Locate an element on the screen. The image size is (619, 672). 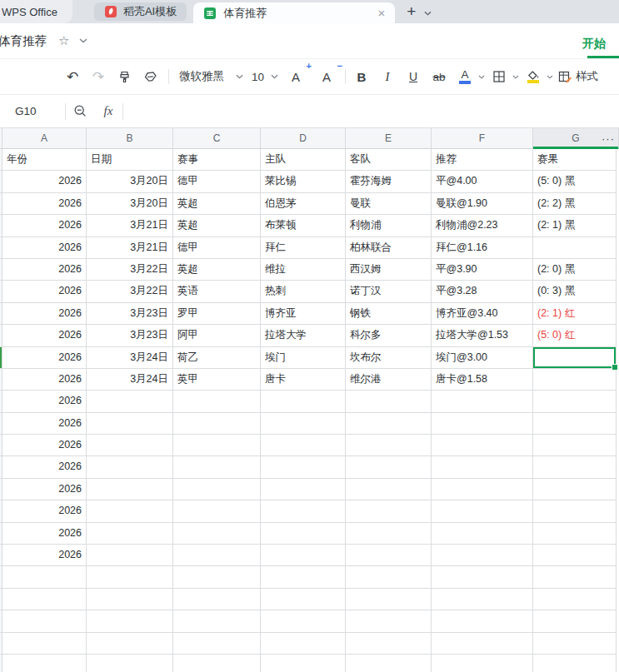
underline-button: U is located at coordinates (413, 77).